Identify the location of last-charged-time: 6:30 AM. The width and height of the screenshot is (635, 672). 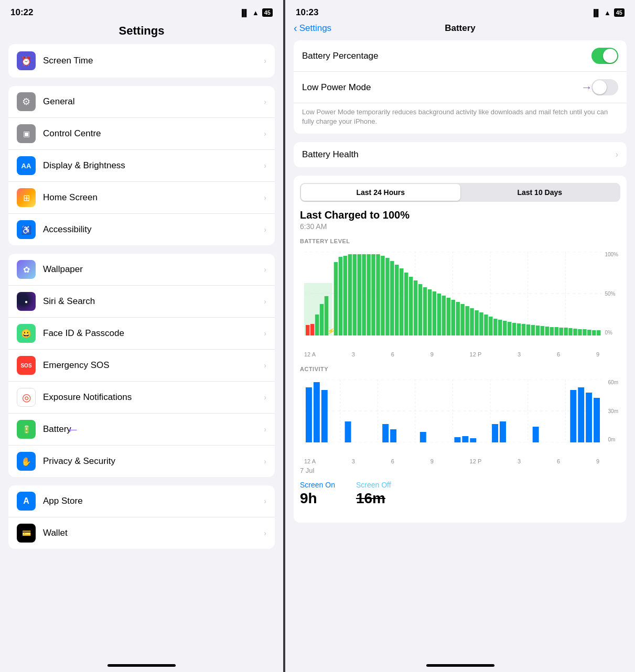
(460, 226).